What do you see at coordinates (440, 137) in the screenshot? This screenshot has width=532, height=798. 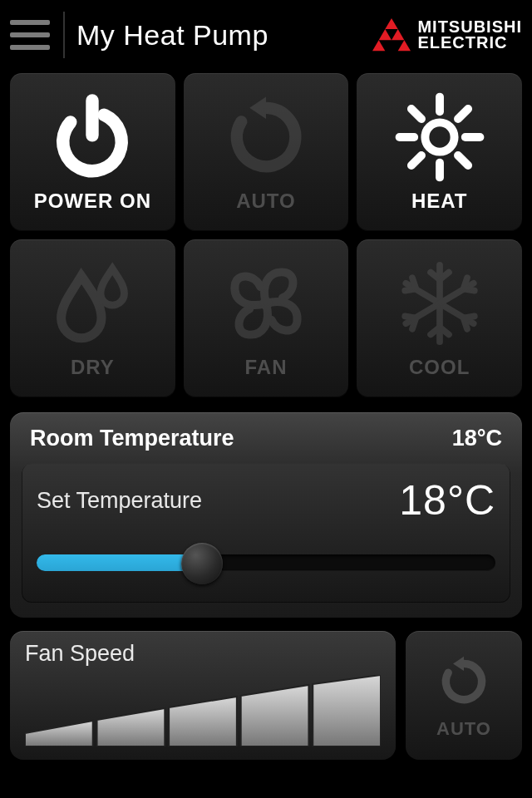 I see `sun-icon` at bounding box center [440, 137].